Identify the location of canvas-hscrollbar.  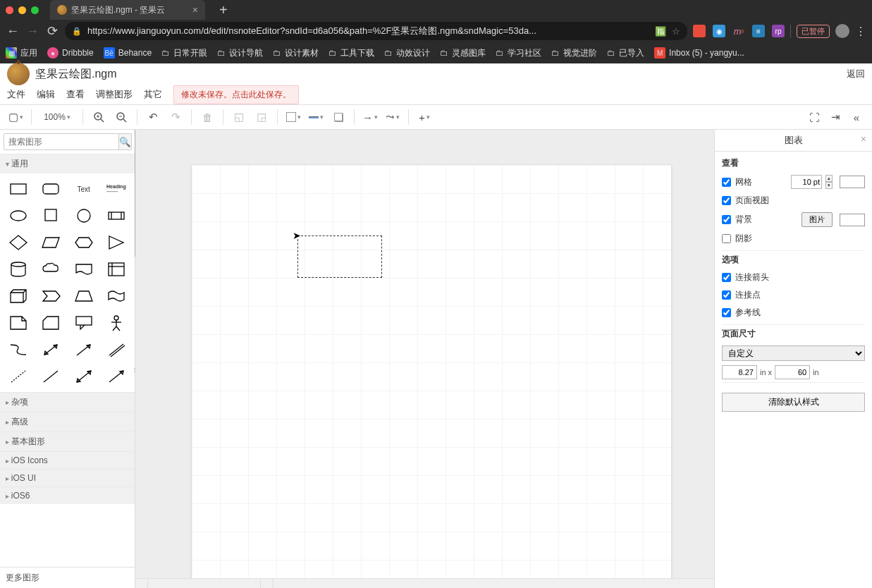
(424, 583).